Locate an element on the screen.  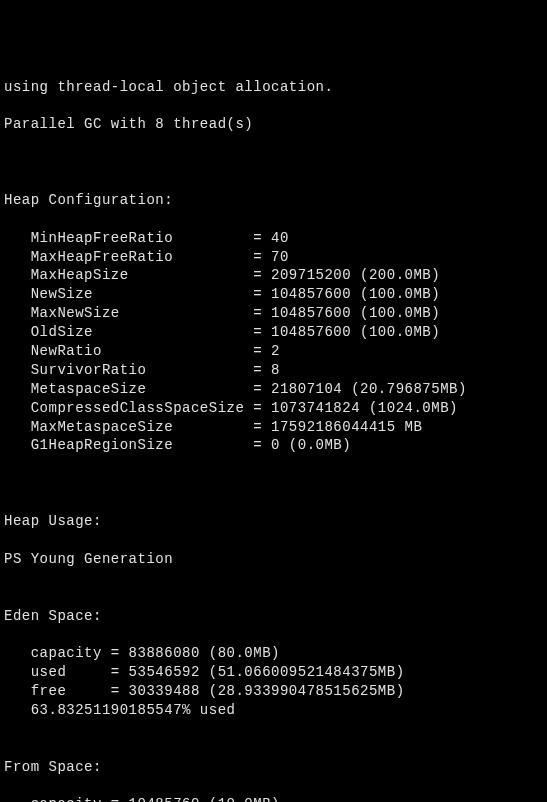
header-line-1: using thread-local object allocation. is located at coordinates (274, 88).